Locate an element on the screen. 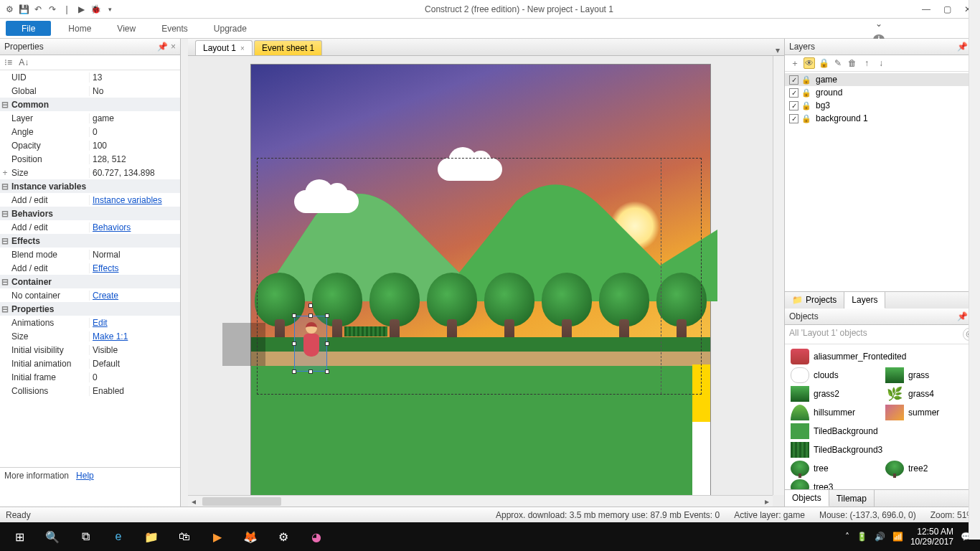 The image size is (980, 551). property-row: Blend modeNormal is located at coordinates (90, 254).